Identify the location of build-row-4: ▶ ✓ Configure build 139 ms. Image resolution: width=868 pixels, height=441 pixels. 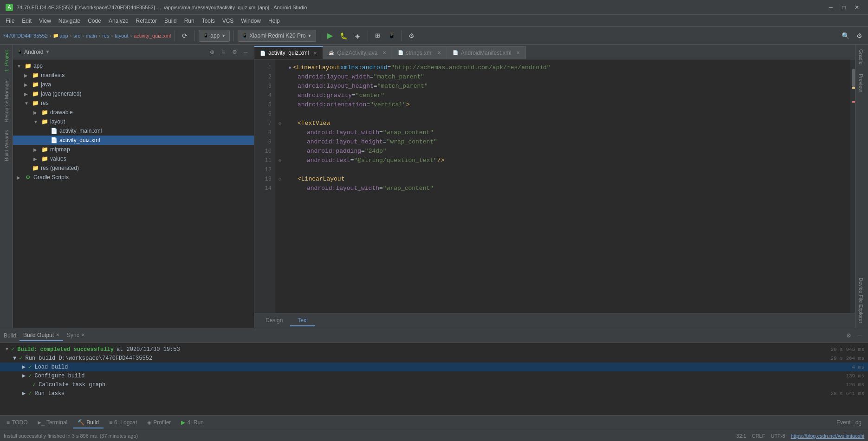
(434, 376).